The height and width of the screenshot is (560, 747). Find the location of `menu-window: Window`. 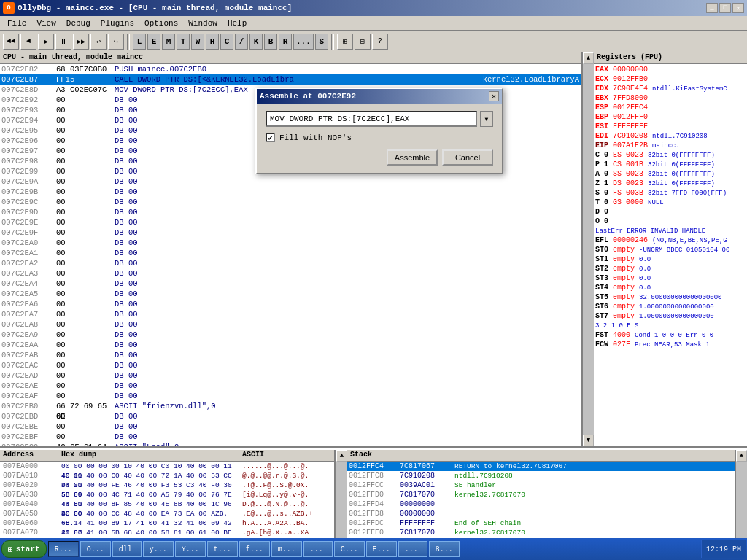

menu-window: Window is located at coordinates (203, 23).